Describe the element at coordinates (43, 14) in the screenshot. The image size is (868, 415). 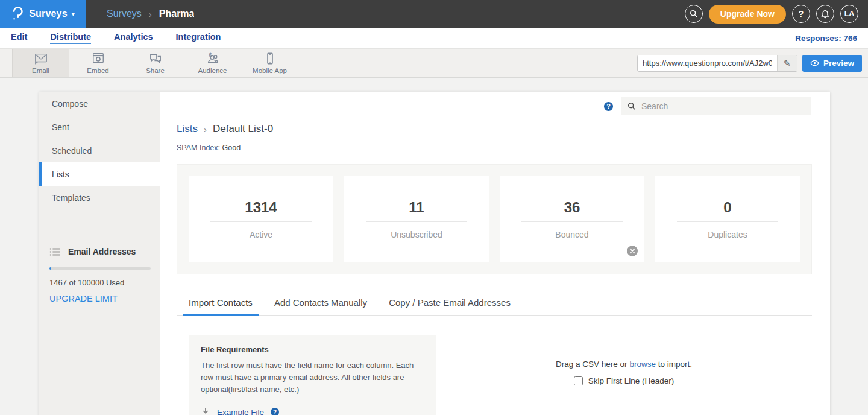
I see `product-switcher: Surveys ▾` at that location.